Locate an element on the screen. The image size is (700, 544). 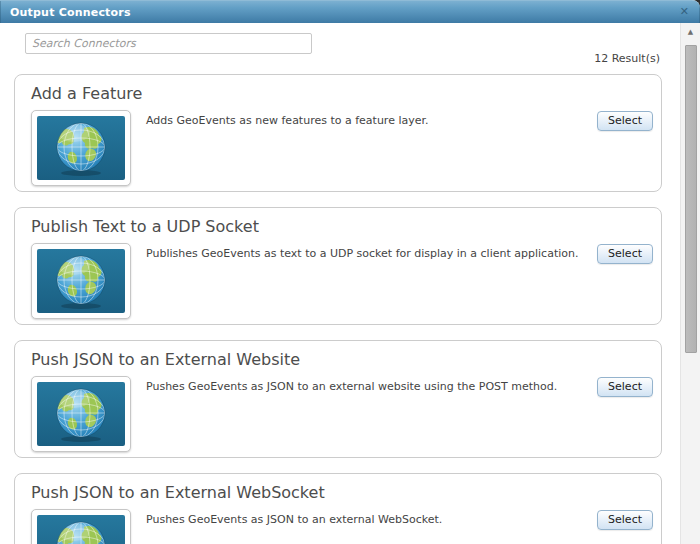
dialog-title: Output Connectors is located at coordinates (70, 12).